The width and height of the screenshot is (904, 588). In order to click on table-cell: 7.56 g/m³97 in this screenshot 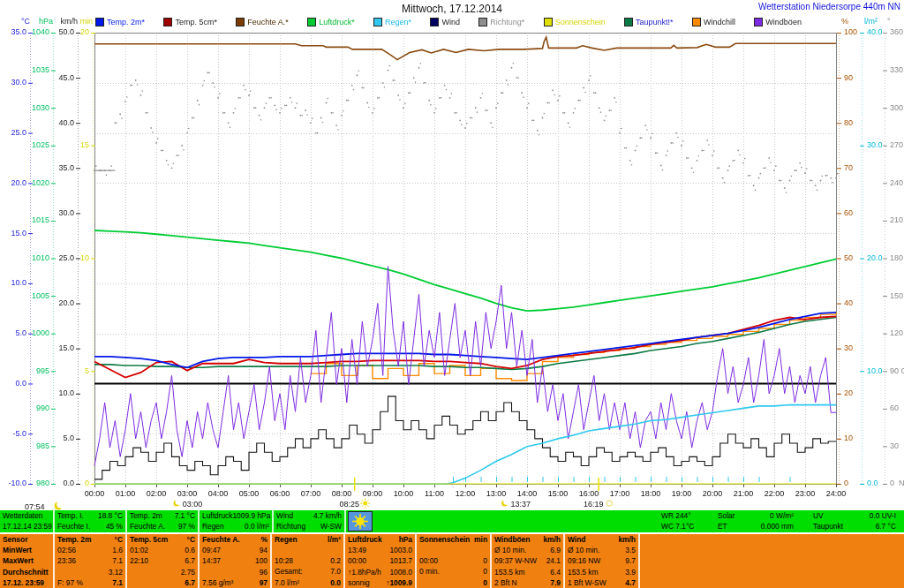, I will do `click(235, 583)`.